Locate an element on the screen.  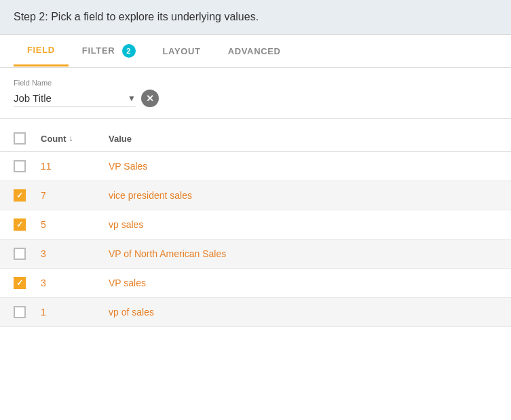
field-name-value: Job Title is located at coordinates (69, 98).